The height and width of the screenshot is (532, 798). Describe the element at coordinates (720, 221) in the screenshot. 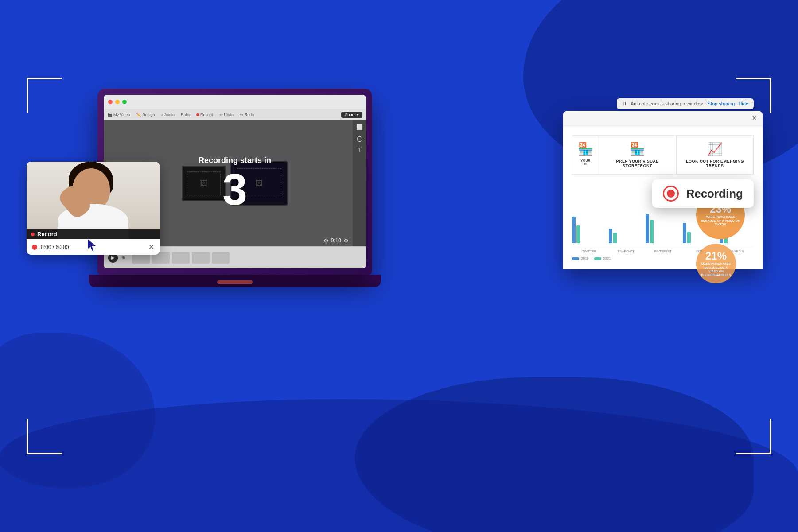

I see `bubble-23-text: MADE PURCHASES BECAUSE OF A VIDEO ON TIK…` at that location.